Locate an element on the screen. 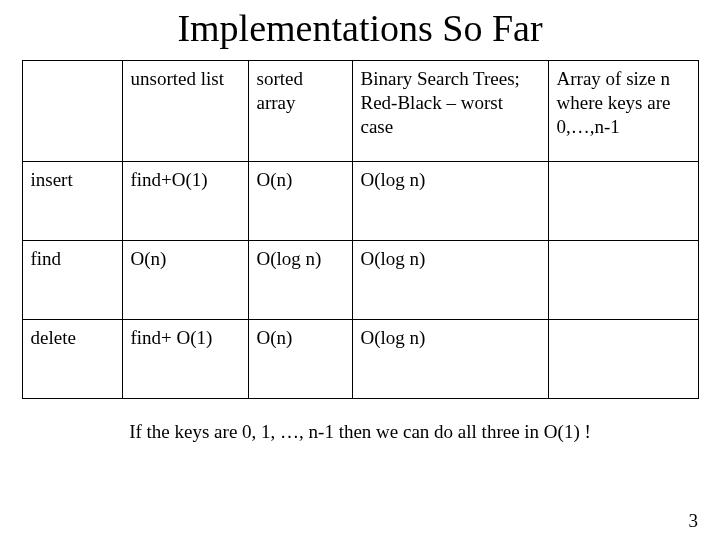 The width and height of the screenshot is (720, 540). table-row: insert find+O(1) O(n) O(log n) is located at coordinates (360, 202).